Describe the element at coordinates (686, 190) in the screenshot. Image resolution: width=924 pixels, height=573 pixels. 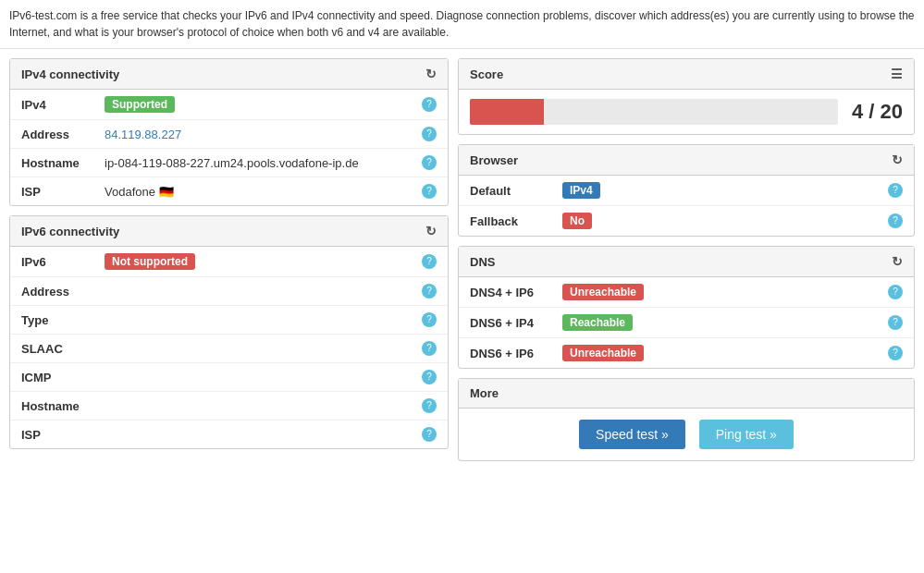
I see `browser-panel: Browser ↻ Default IPv4 ? Fallback No ?` at that location.